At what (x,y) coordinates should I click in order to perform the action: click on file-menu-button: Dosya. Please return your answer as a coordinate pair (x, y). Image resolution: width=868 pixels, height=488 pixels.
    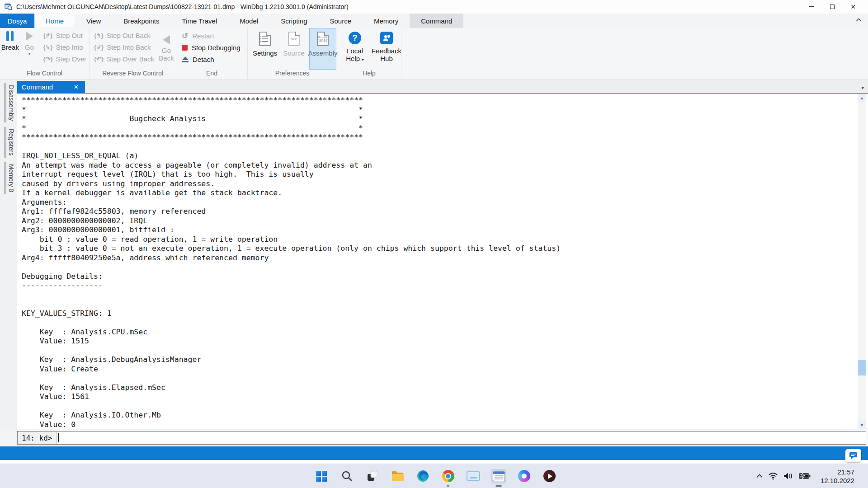
    Looking at the image, I should click on (17, 21).